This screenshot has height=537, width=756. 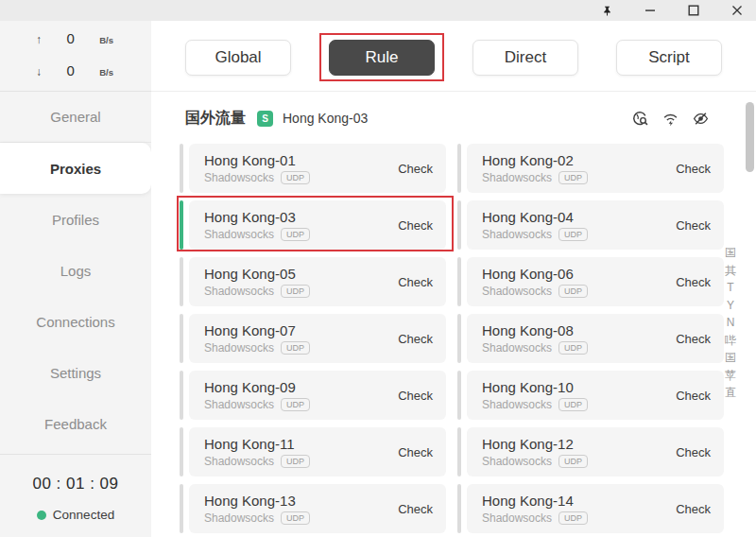 What do you see at coordinates (730, 287) in the screenshot?
I see `group-index-char: T` at bounding box center [730, 287].